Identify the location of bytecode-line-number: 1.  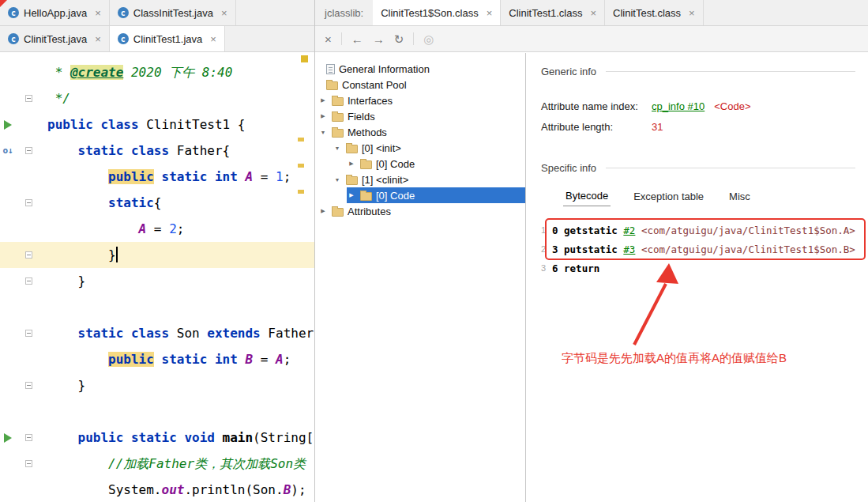
(547, 230).